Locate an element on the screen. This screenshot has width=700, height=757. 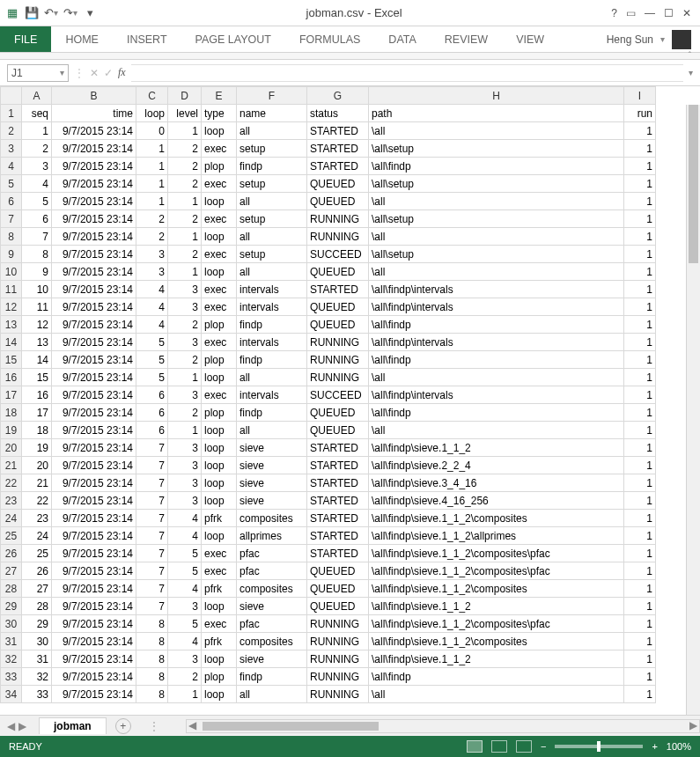
restore-icon: ☐ is located at coordinates (669, 13).